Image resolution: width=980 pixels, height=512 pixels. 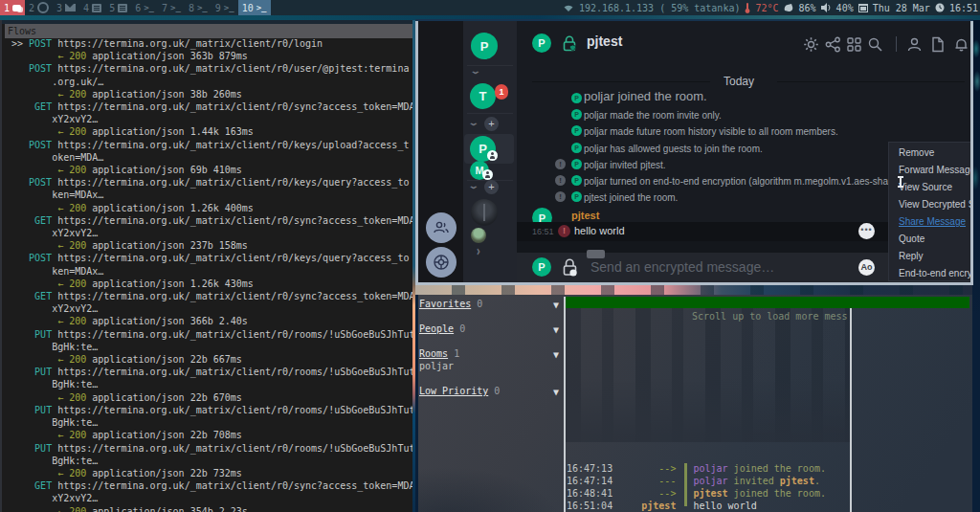 I want to click on buffer-list-item: Favorites 0, so click(x=451, y=304).